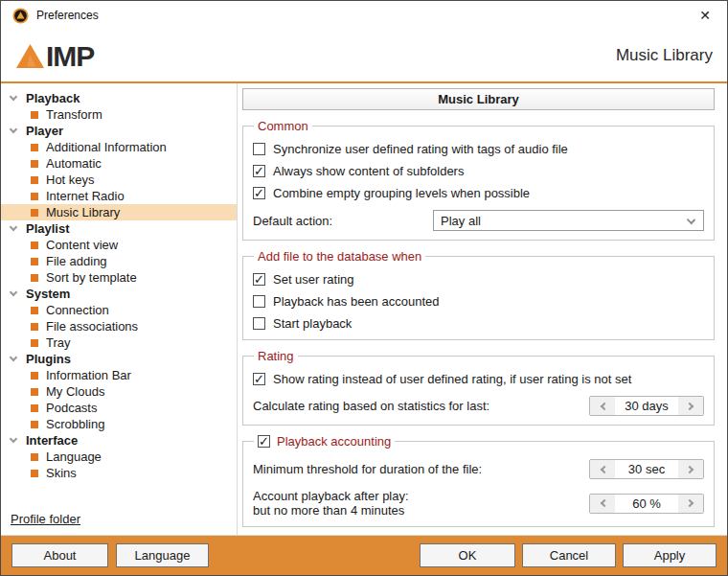 The height and width of the screenshot is (576, 728). Describe the element at coordinates (119, 130) in the screenshot. I see `sidebar-category-player: Player` at that location.